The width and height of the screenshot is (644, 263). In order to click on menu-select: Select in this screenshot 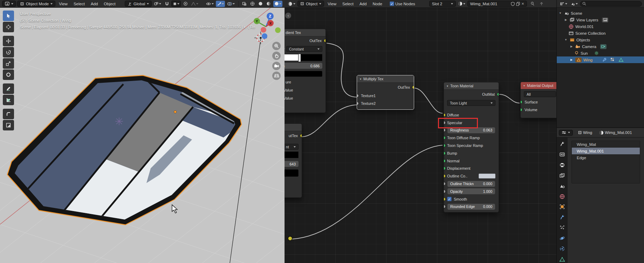, I will do `click(79, 4)`.